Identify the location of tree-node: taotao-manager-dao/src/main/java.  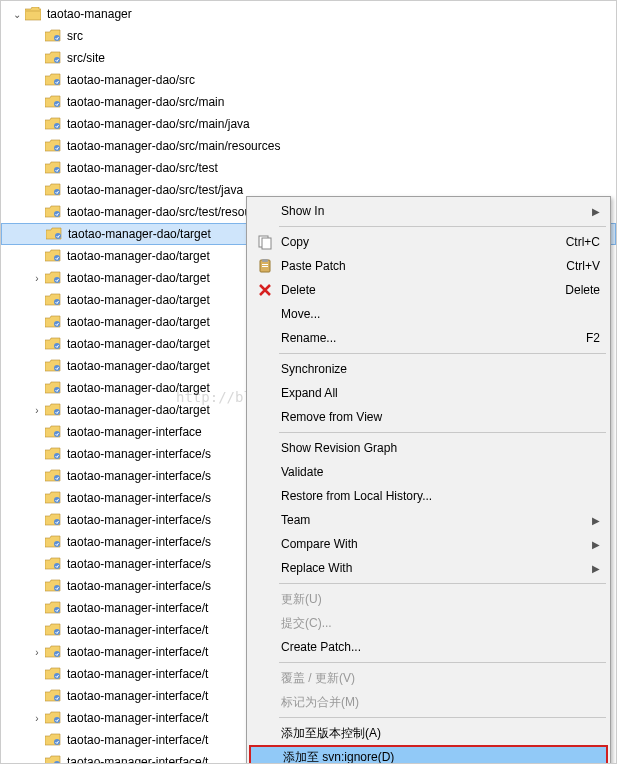
(308, 124).